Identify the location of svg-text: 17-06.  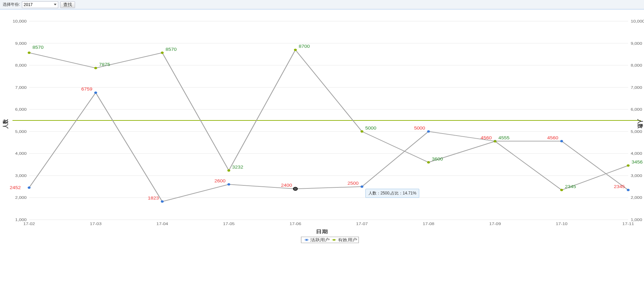
(295, 224).